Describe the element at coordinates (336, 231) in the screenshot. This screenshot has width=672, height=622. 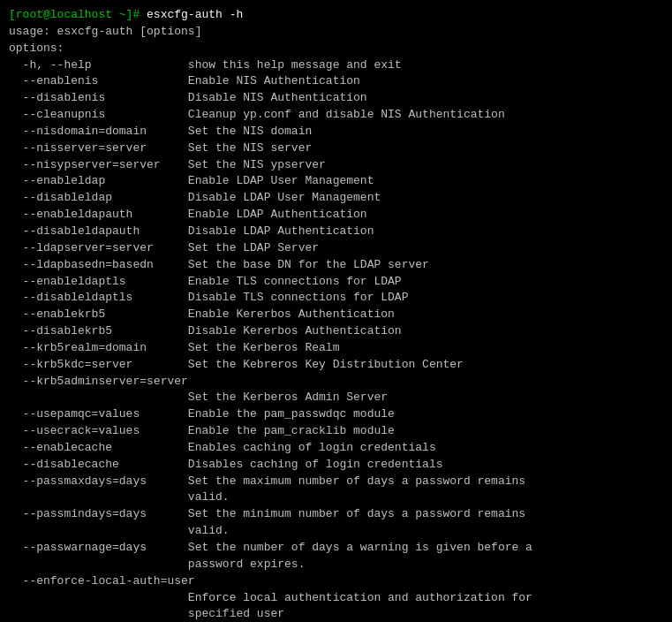
I see `terminal-line: --disableldapauth Disable LDAP Authentic…` at that location.